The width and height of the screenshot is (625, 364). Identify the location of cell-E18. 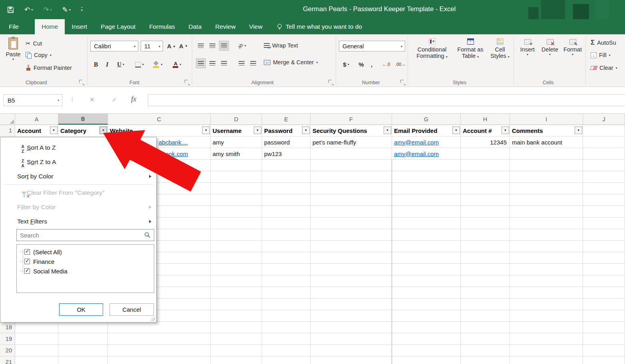
(286, 327).